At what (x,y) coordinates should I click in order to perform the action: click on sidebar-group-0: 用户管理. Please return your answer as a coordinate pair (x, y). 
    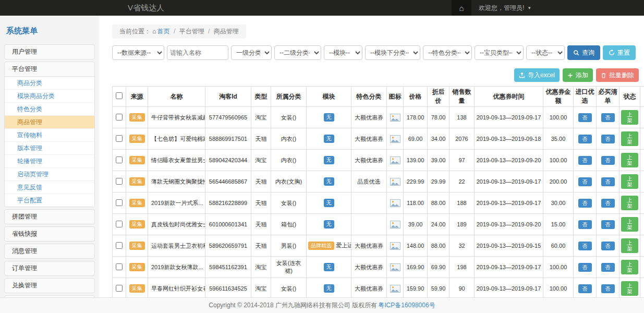
    Looking at the image, I should click on (50, 52).